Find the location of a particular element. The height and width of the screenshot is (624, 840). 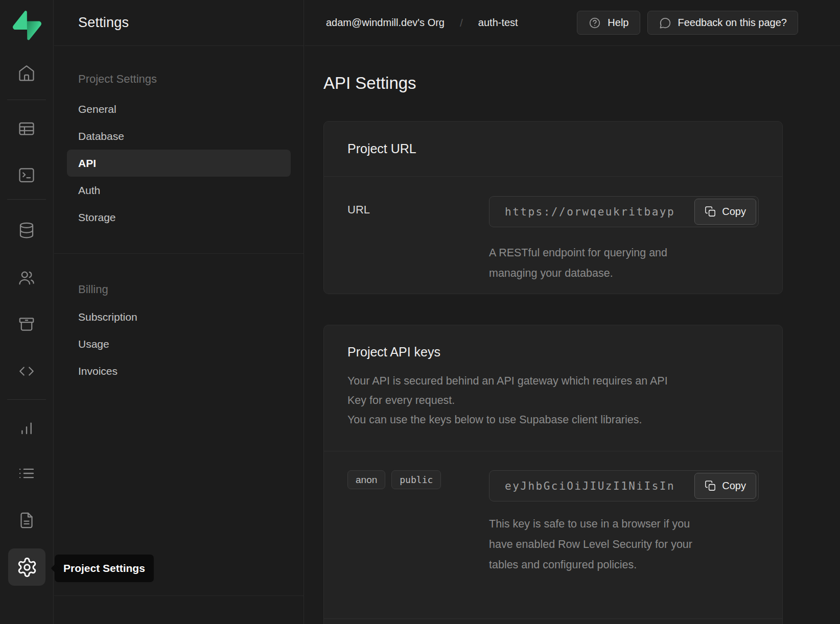

table-icon is located at coordinates (27, 129).